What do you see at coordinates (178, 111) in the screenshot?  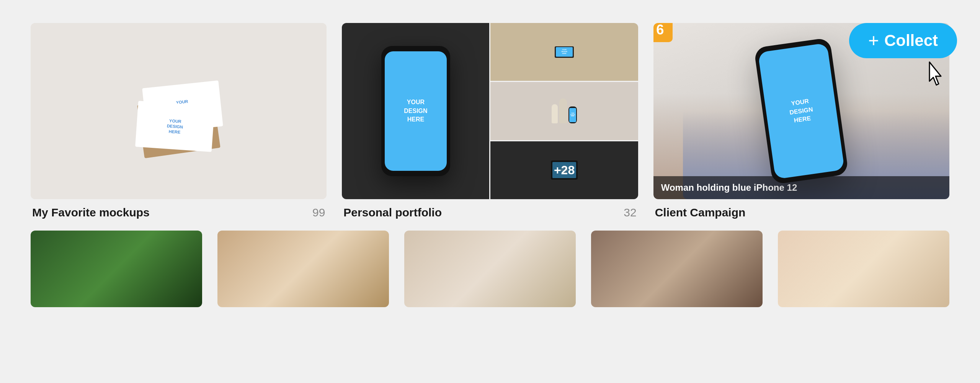 I see `favorites-main-image: YOURDESIGNHERE YOURDESIGNHERE` at bounding box center [178, 111].